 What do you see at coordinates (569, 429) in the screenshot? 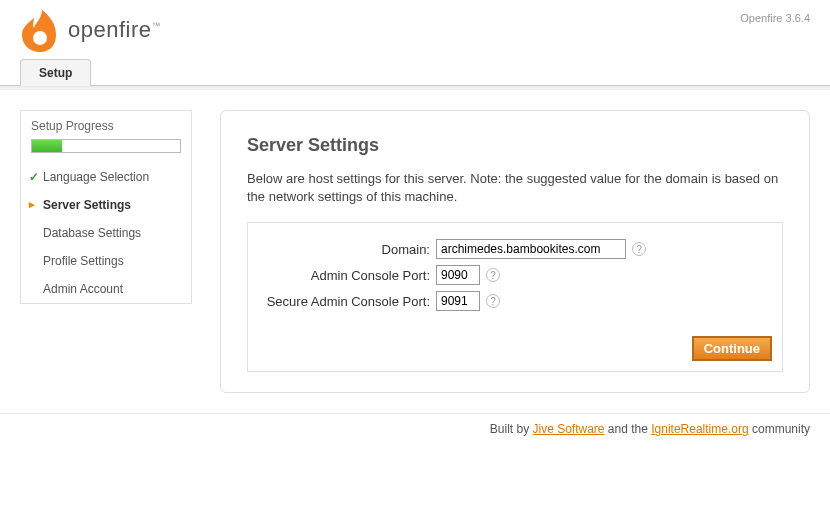
I see `footer-link-jive: Jive Software` at bounding box center [569, 429].